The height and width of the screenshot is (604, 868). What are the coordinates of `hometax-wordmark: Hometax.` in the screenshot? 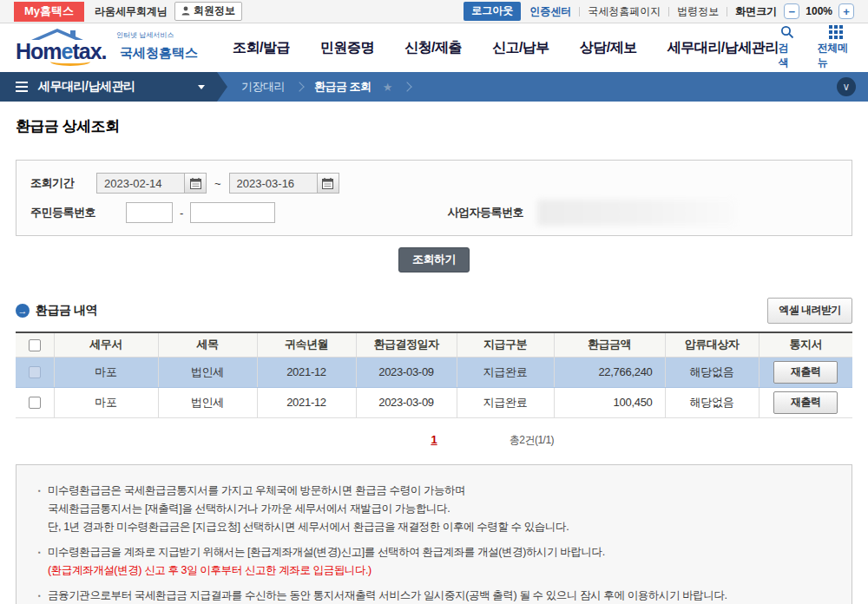 It's located at (61, 52).